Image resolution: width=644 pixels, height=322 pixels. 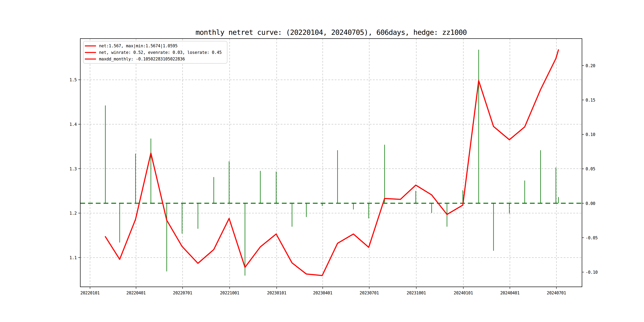 What do you see at coordinates (136, 293) in the screenshot?
I see `x-tick-label: 20220401` at bounding box center [136, 293].